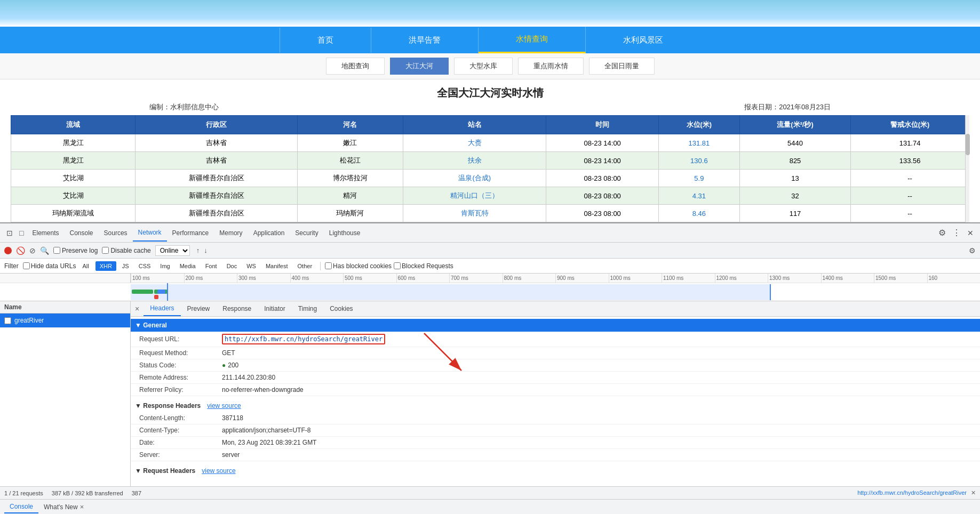 This screenshot has width=980, height=514. Describe the element at coordinates (555, 339) in the screenshot. I see `header-row-url: Request URL: http://xxfb.mwr.cn/hydroSea…` at that location.